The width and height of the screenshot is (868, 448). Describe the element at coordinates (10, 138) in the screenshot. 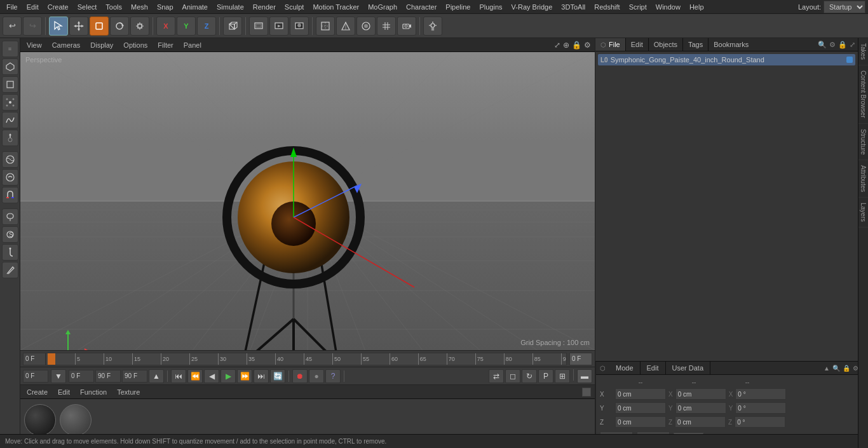

I see `normal-mode-button` at that location.